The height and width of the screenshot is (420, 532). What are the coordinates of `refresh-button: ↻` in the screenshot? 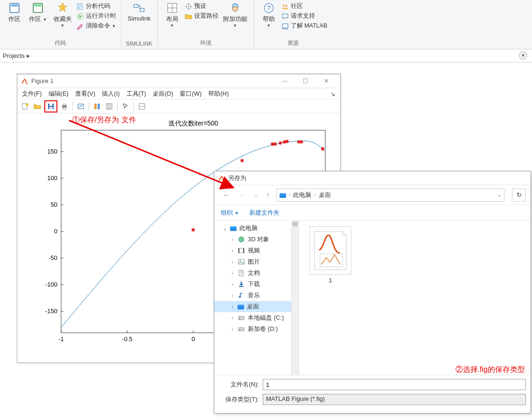 It's located at (519, 195).